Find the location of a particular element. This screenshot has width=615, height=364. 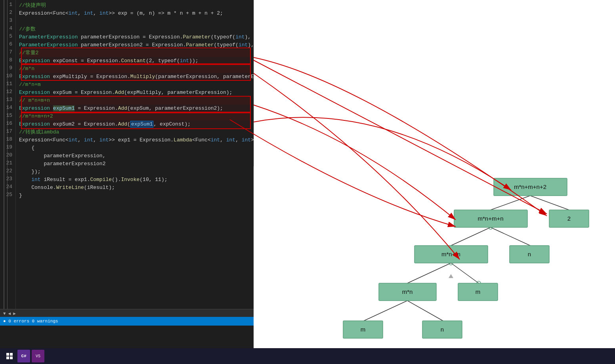

code-line-9: //m*n is located at coordinates (135, 69).